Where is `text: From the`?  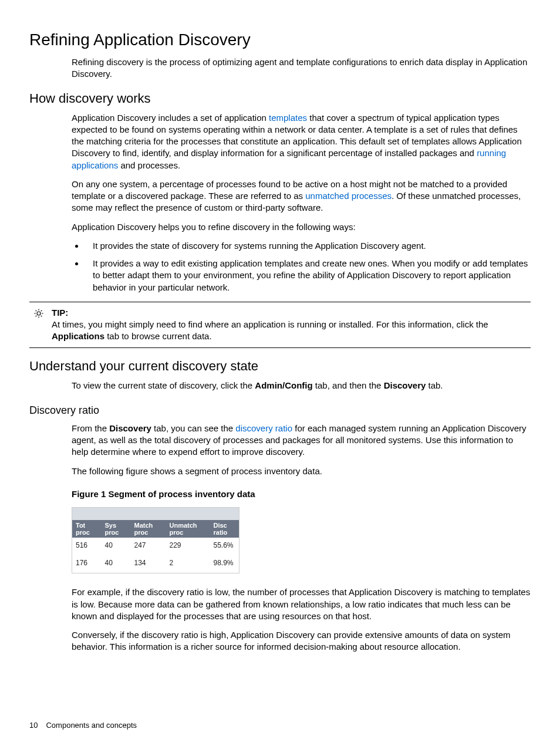 text: From the is located at coordinates (90, 428).